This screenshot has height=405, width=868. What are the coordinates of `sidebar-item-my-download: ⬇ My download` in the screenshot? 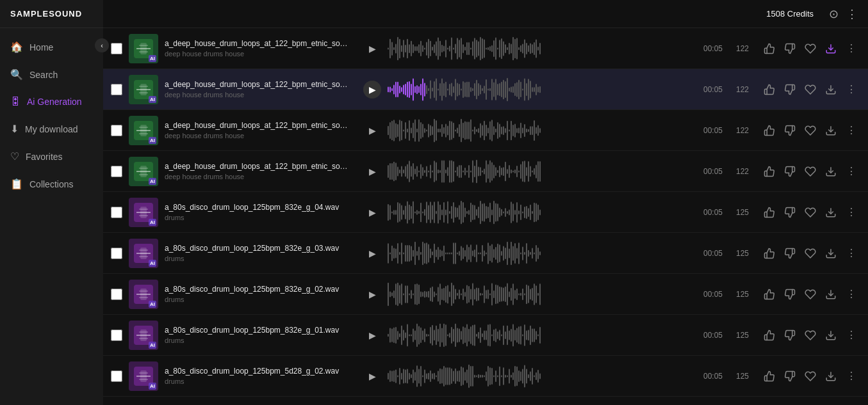 It's located at (51, 129).